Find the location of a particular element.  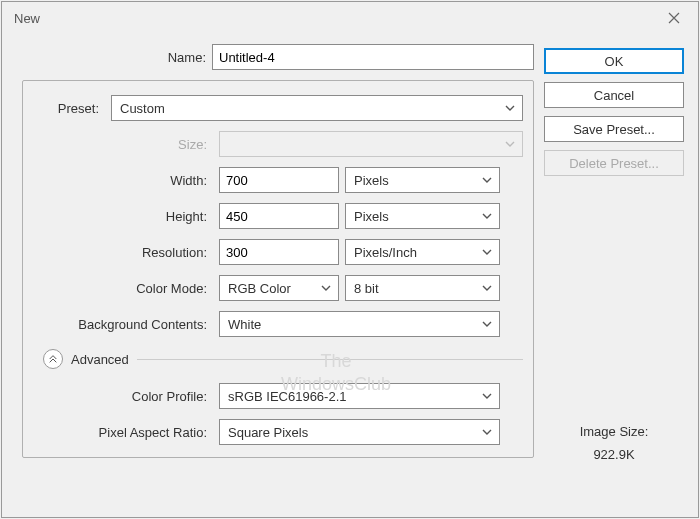

cancel-button: Cancel is located at coordinates (614, 95).